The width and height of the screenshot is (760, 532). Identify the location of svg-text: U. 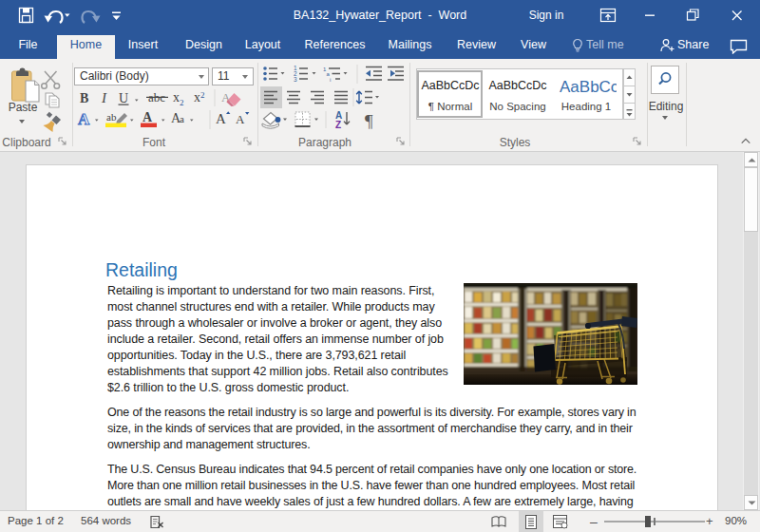
(124, 99).